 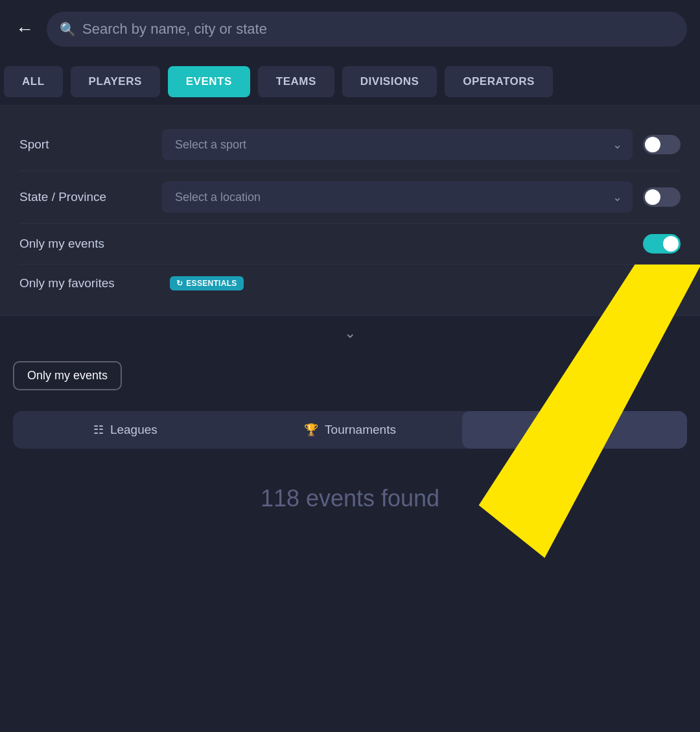 I want to click on leagues-tab-label: Leagues, so click(x=134, y=430).